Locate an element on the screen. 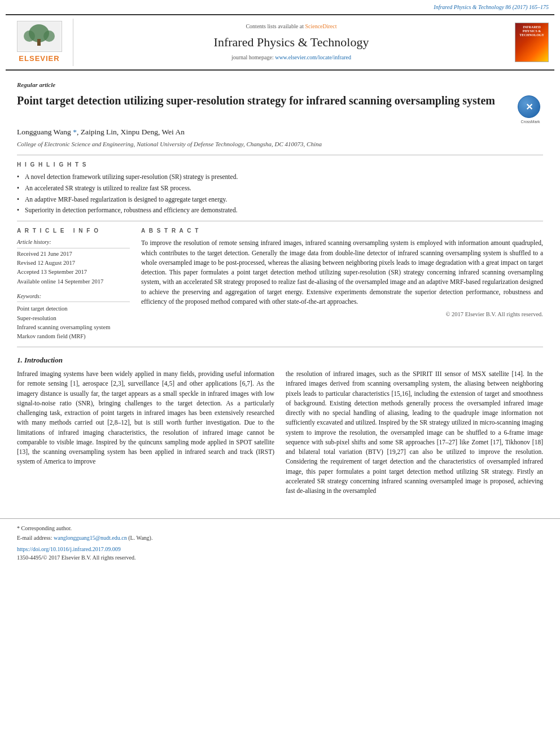 The height and width of the screenshot is (747, 560). intro-right-col: the resolution of infrared images, such … is located at coordinates (414, 433).